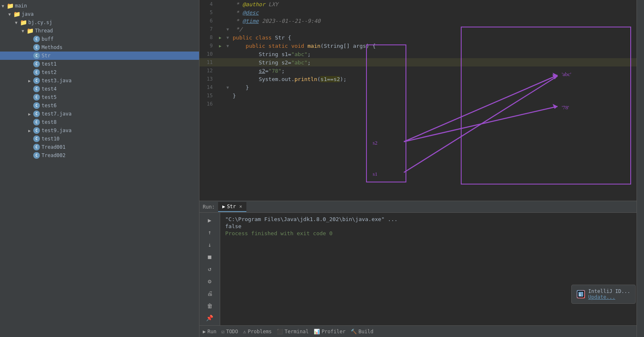 The image size is (644, 337). Describe the element at coordinates (418, 104) in the screenshot. I see `code-line-16: 16` at that location.